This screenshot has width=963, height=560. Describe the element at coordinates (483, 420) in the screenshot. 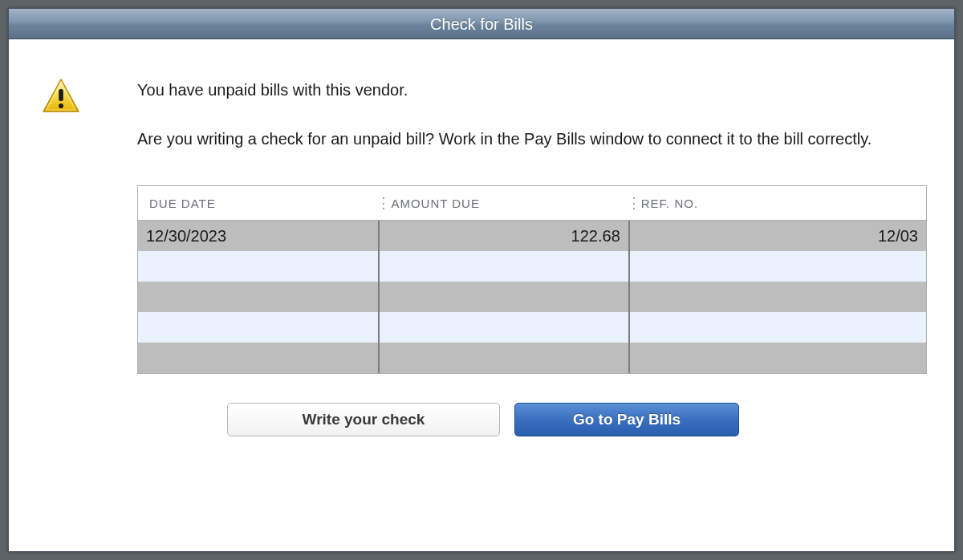

I see `button-bar: Write your check Go to Pay Bills` at that location.